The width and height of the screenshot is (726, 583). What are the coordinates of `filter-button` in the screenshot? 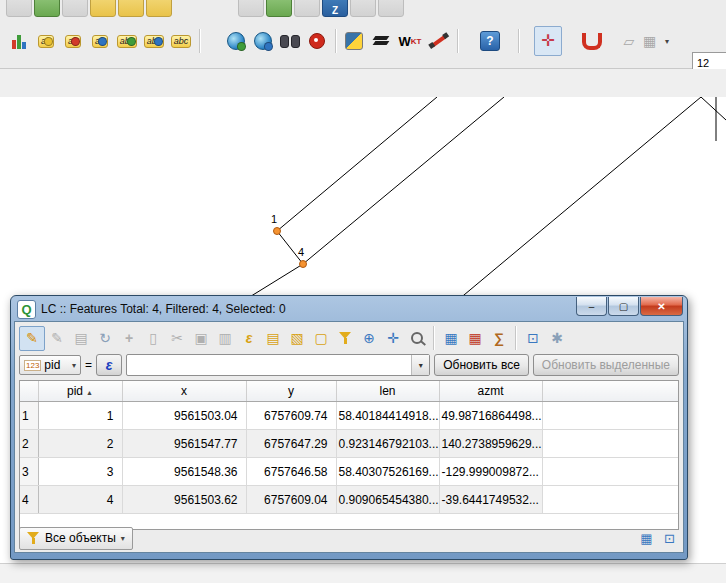 It's located at (345, 338).